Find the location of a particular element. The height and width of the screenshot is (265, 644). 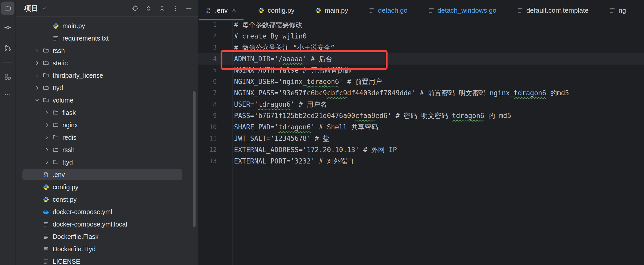

code-line-8: 8USER='tdragon6' # 用户名 is located at coordinates (421, 104).